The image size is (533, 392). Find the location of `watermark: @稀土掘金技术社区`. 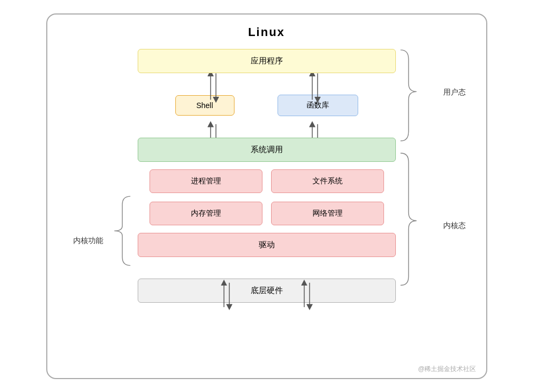

watermark: @稀土掘金技术社区 is located at coordinates (447, 369).